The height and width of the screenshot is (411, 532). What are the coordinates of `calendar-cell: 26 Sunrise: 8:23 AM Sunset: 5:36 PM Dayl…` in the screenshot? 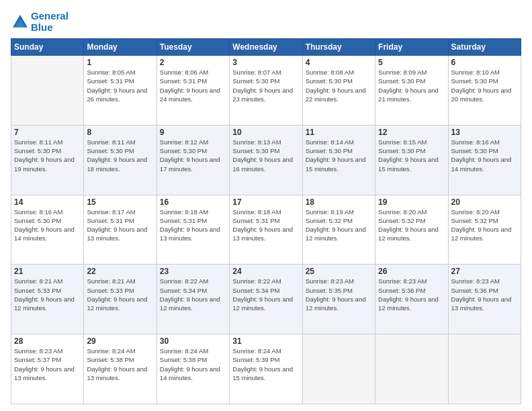 It's located at (412, 300).